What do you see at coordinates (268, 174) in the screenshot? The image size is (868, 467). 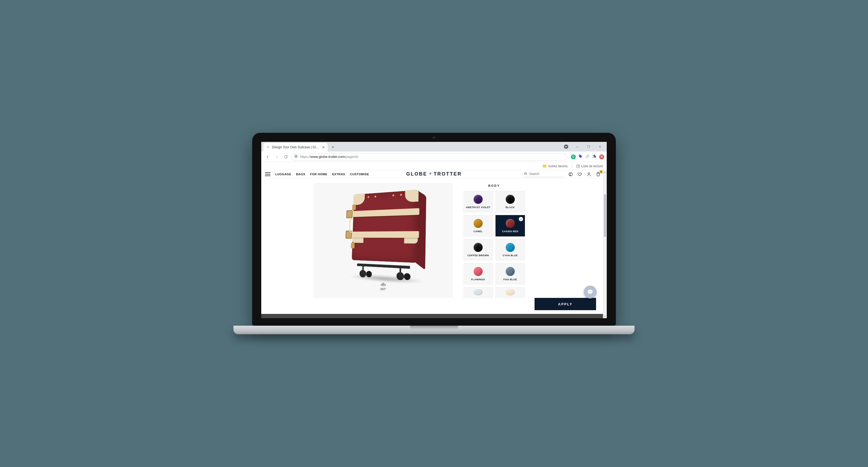 I see `menu-button` at bounding box center [268, 174].